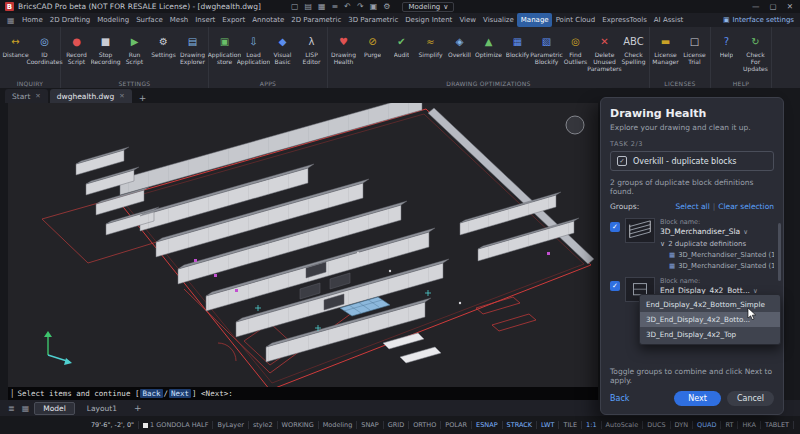  I want to click on status-field: style2, so click(264, 425).